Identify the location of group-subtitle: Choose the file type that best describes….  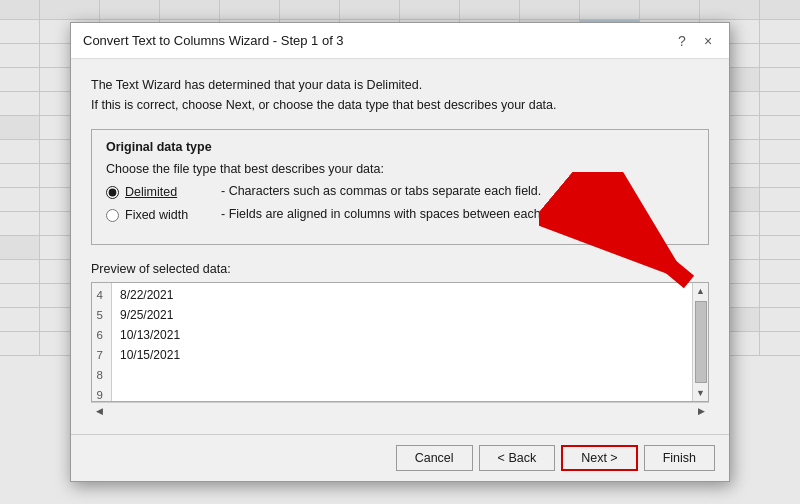
(400, 169).